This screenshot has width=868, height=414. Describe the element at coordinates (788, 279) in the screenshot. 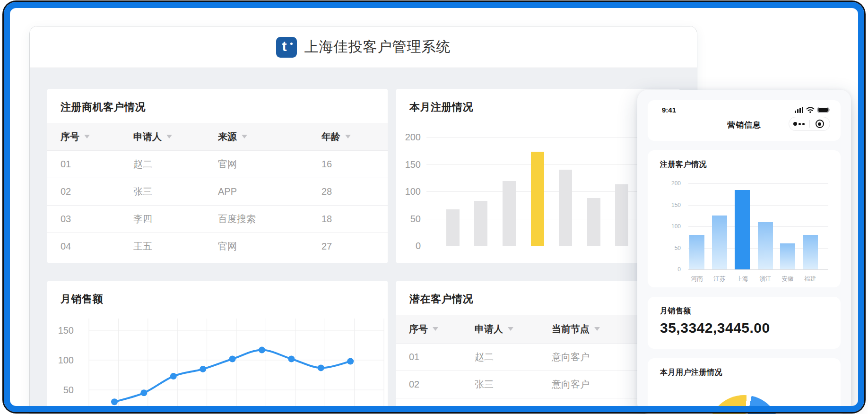

I see `x-axis-label: 安徽` at that location.